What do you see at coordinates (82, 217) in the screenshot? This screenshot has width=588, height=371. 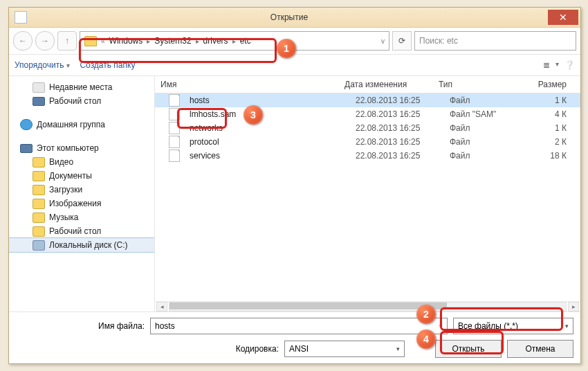 I see `sidebar-item-music: Музыка` at bounding box center [82, 217].